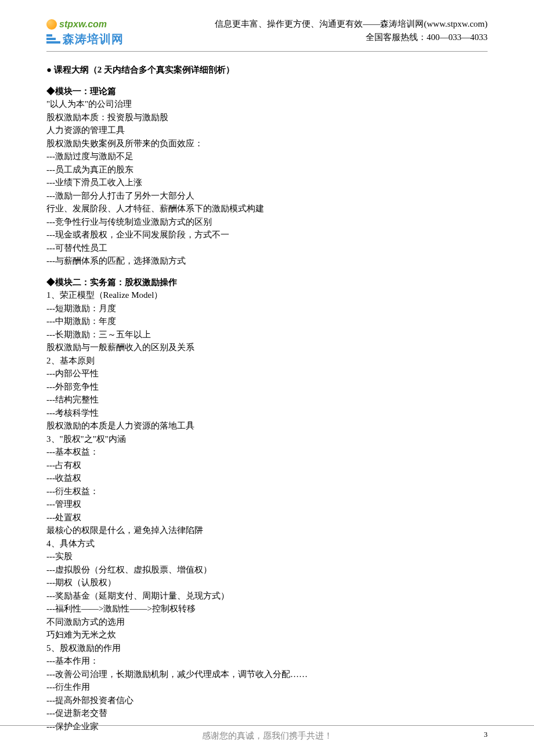 This screenshot has width=534, height=756. What do you see at coordinates (267, 209) in the screenshot?
I see `module1-line: 行业、发展阶段、人才特征、薪酬体系下的激励模式构建` at bounding box center [267, 209].